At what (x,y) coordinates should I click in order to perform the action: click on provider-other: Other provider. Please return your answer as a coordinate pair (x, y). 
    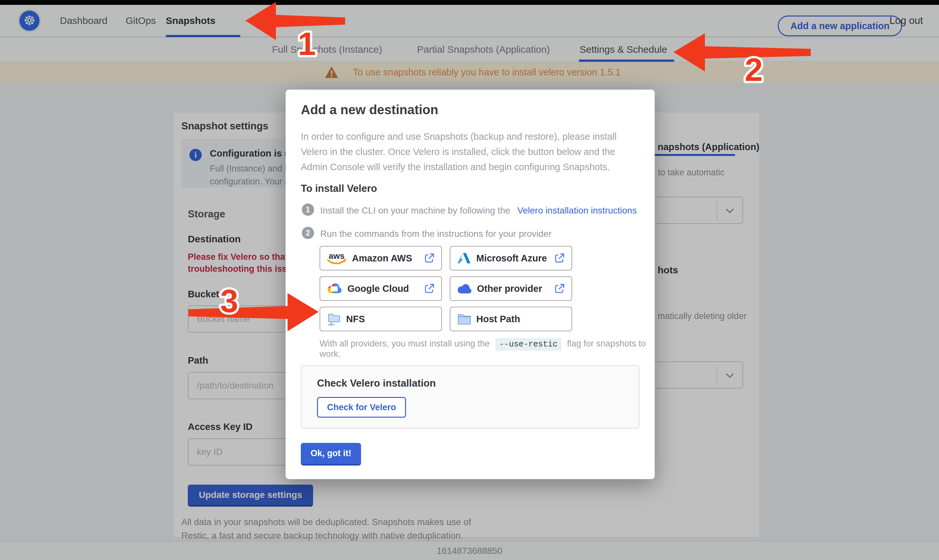
    Looking at the image, I should click on (511, 288).